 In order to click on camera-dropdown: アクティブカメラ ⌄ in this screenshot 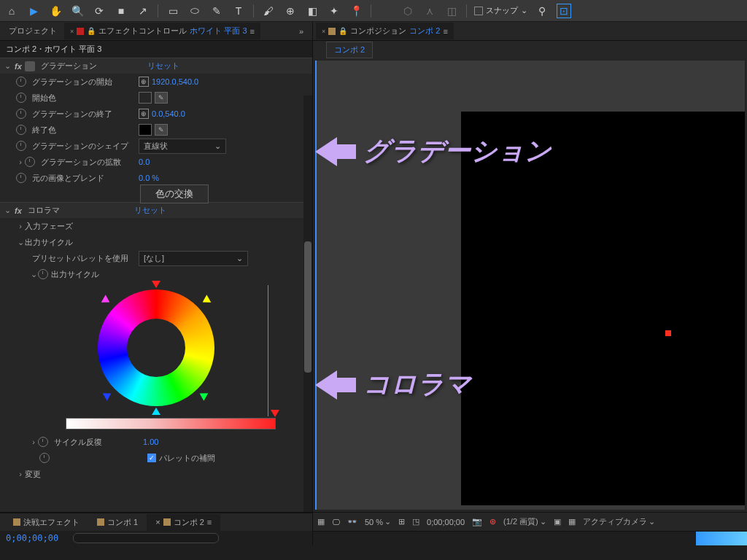, I will do `click(619, 522)`.